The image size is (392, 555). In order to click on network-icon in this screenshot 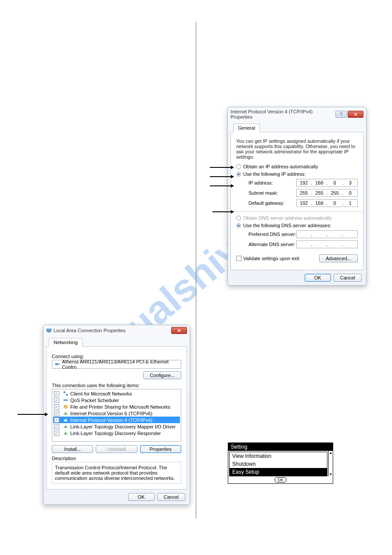, I will do `click(49, 330)`.